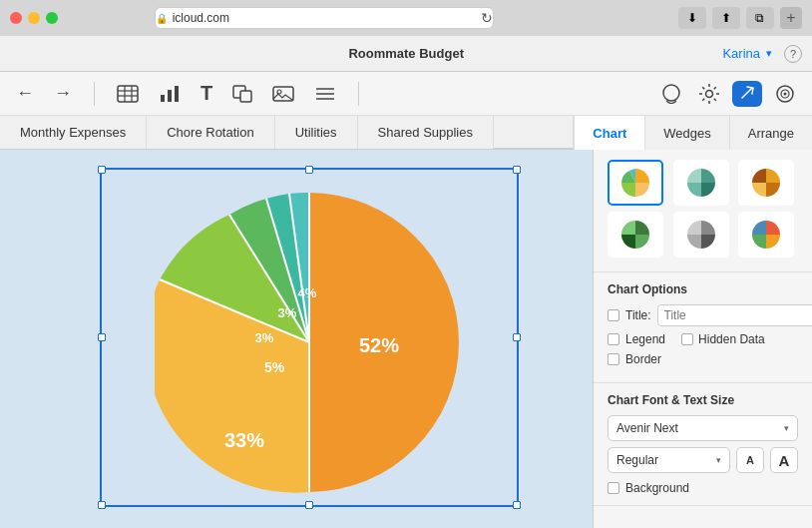 Image resolution: width=812 pixels, height=528 pixels. I want to click on handle-bottom-left, so click(102, 505).